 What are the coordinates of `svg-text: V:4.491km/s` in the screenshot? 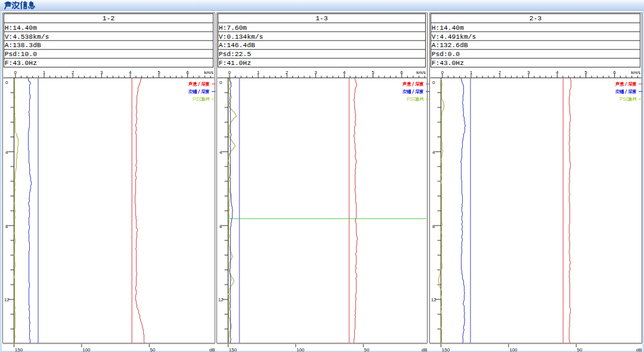 It's located at (454, 37).